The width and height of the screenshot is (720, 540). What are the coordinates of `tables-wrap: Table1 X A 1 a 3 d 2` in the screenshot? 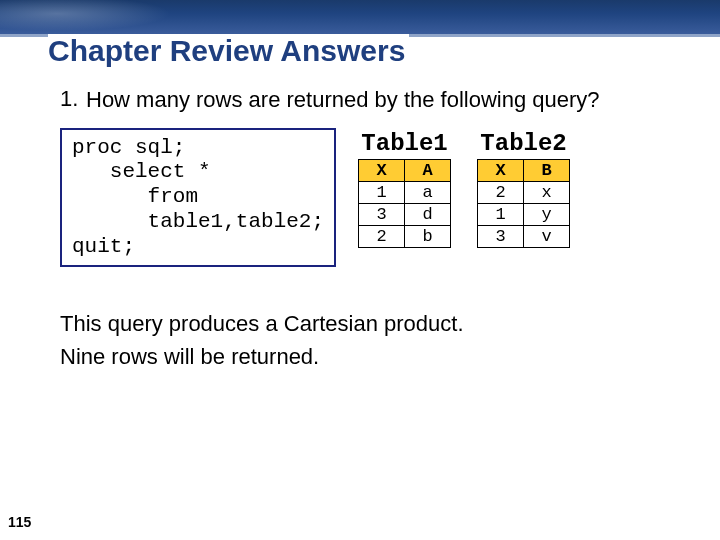 It's located at (464, 189).